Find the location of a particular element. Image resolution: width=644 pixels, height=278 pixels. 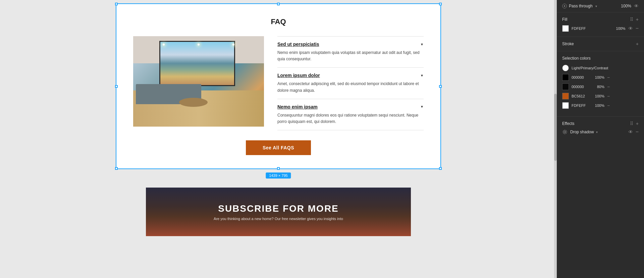

selection-color-item-1: 000000 100% − is located at coordinates (600, 77).